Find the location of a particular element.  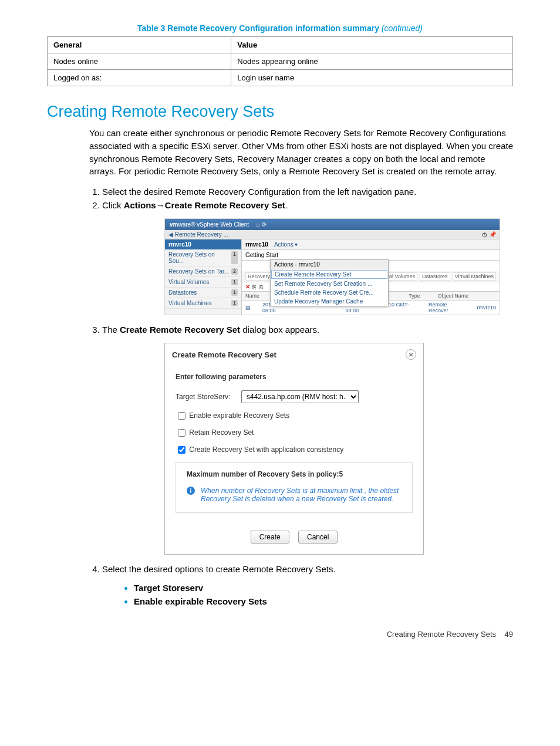

nav-item: Datastores1 is located at coordinates (203, 293).